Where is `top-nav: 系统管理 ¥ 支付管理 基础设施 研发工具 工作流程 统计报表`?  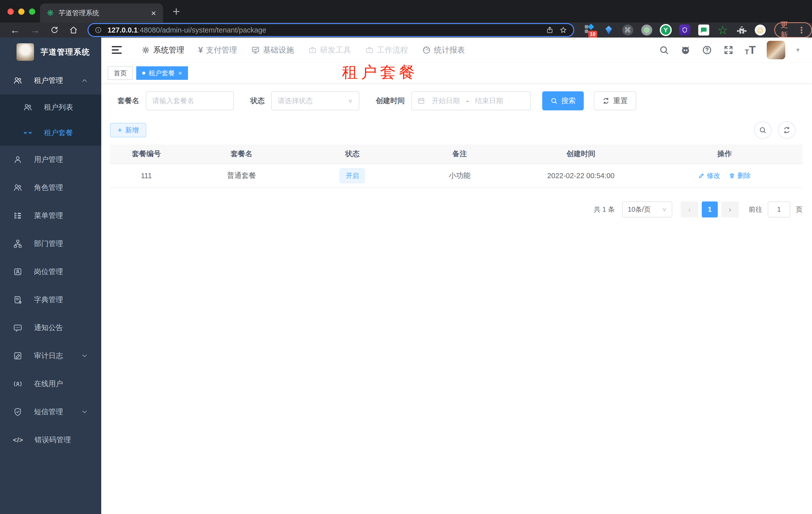
top-nav: 系统管理 ¥ 支付管理 基础设施 研发工具 工作流程 统计报表 is located at coordinates (303, 50).